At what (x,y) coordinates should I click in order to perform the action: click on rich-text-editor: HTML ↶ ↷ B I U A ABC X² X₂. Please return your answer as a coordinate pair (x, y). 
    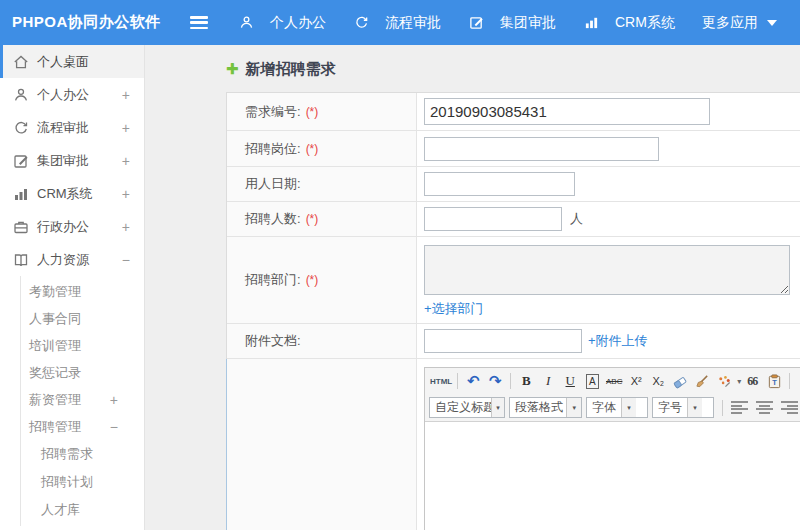
    Looking at the image, I should click on (612, 448).